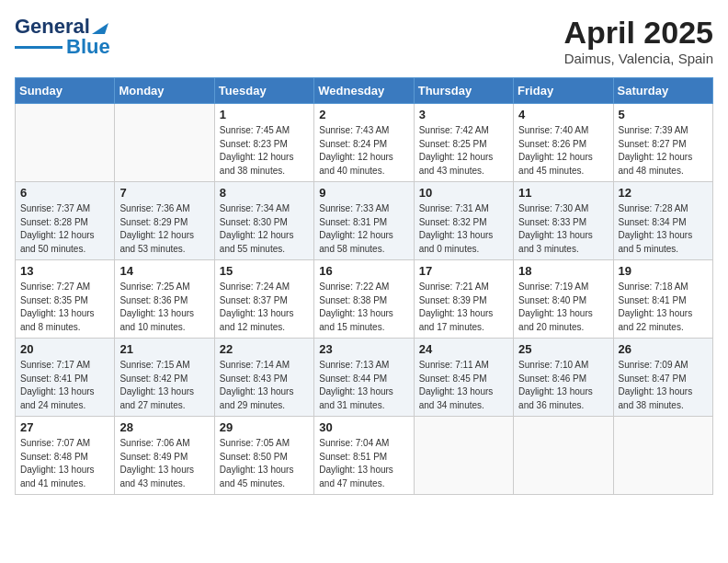 This screenshot has height=563, width=728. I want to click on calendar-week-row: 27Sunrise: 7:07 AMSunset: 8:48 PMDayligh…, so click(364, 456).